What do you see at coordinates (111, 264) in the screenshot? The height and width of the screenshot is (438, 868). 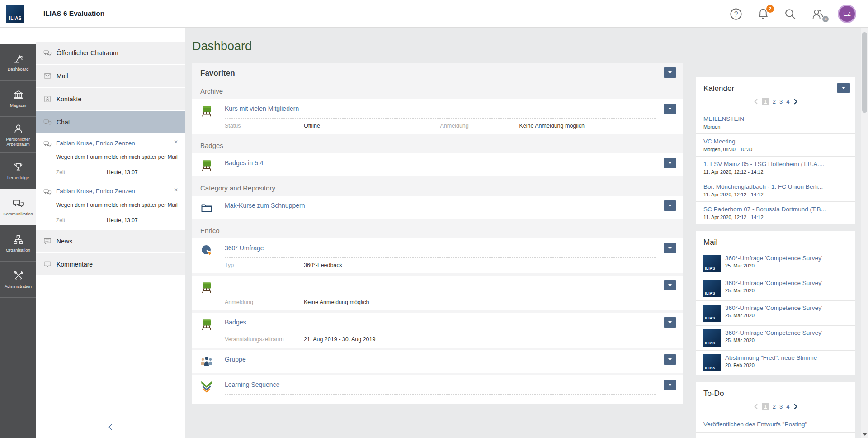 I see `slate-item-kommentare: Kommentare` at bounding box center [111, 264].